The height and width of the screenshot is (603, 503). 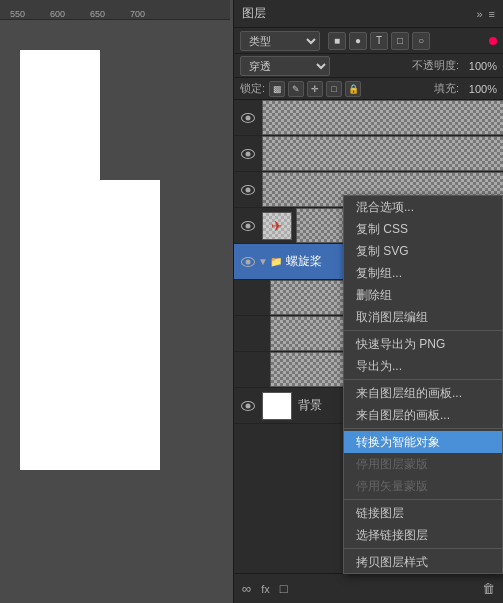 I want to click on filter-icons: ■ ● T □ ○, so click(x=379, y=41).